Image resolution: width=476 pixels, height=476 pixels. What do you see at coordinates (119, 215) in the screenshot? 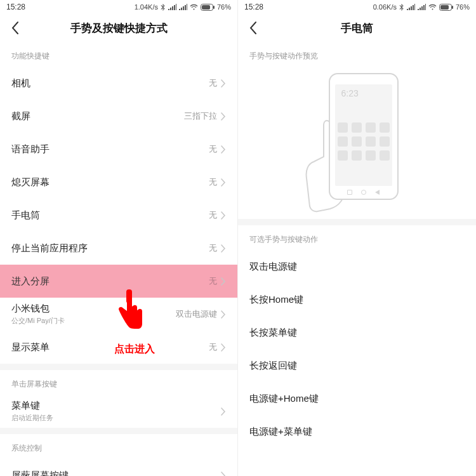
I see `shortcut-row: 手电筒无` at bounding box center [119, 215].